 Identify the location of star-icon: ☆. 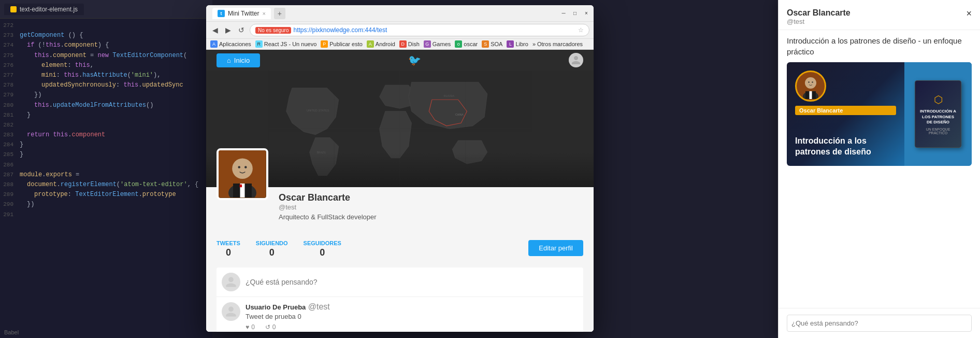
(581, 30).